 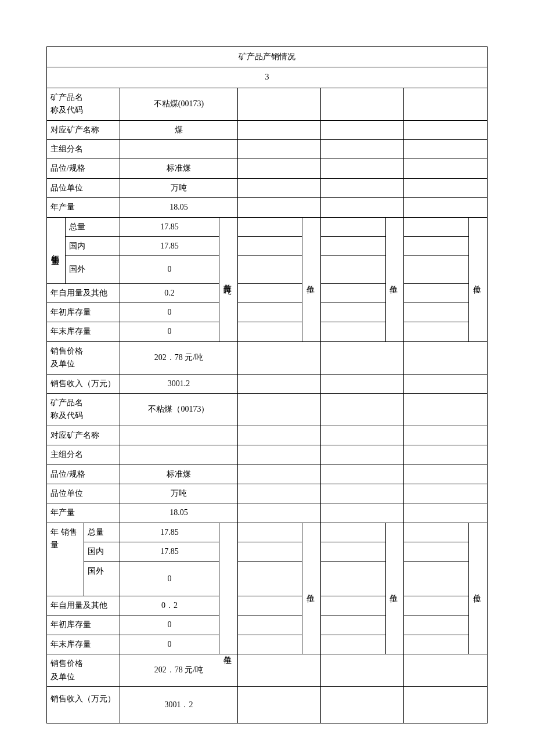 I want to click on label-stock-end: 年末库存量, so click(x=84, y=332).